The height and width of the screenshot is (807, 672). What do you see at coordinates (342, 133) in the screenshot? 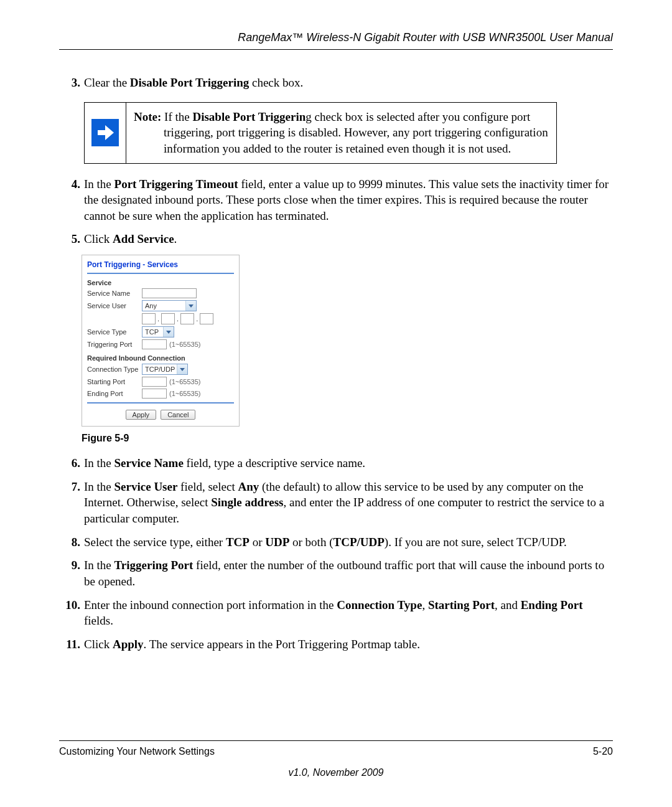
I see `note-text: Note: If the Disable Port Triggering che…` at bounding box center [342, 133].